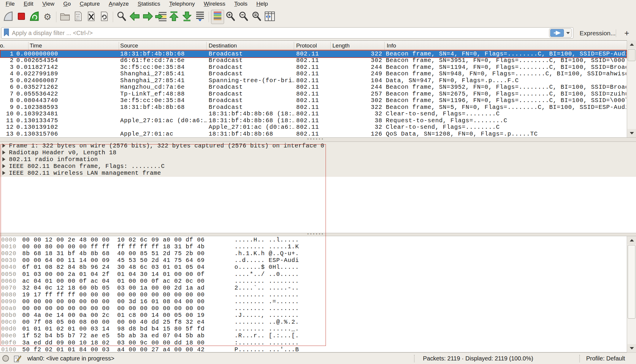 This screenshot has height=364, width=636. What do you see at coordinates (161, 17) in the screenshot?
I see `goto-packet-button` at bounding box center [161, 17].